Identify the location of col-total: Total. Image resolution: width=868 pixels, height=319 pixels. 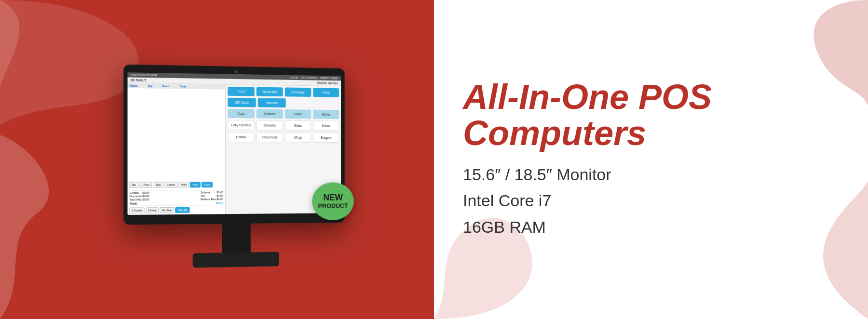
(183, 86).